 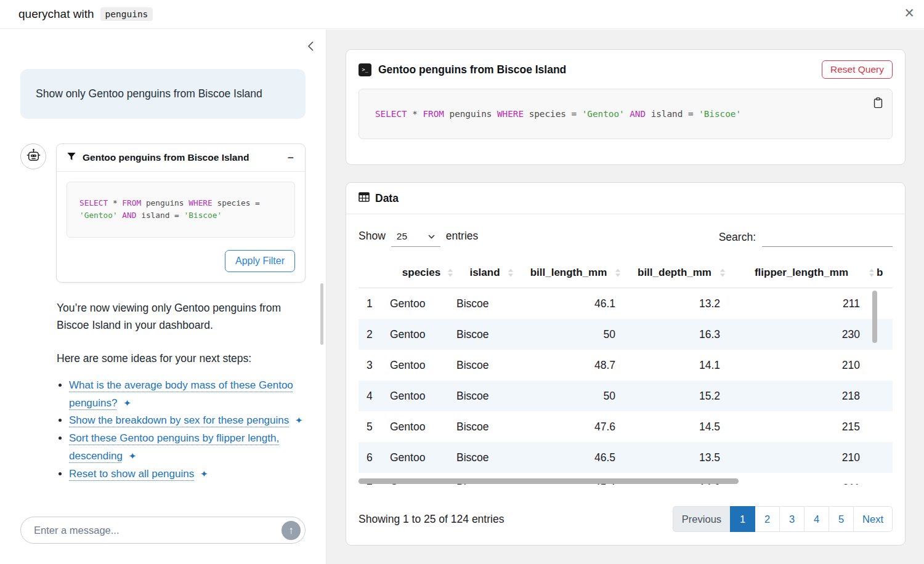 What do you see at coordinates (873, 519) in the screenshot?
I see `page-button-next: Next` at bounding box center [873, 519].